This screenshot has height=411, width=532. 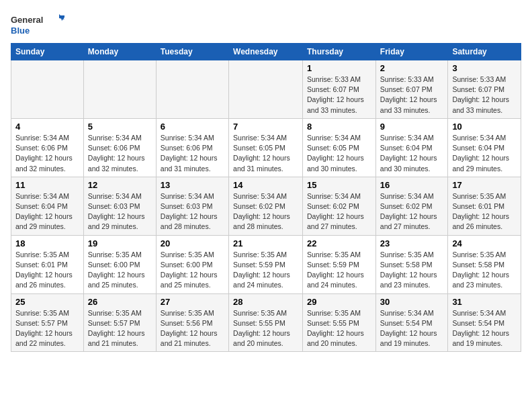 What do you see at coordinates (266, 205) in the screenshot?
I see `calendar-cell: 14Sunrise: 5:34 AMSunset: 6:02 PMDayligh…` at bounding box center [266, 205].